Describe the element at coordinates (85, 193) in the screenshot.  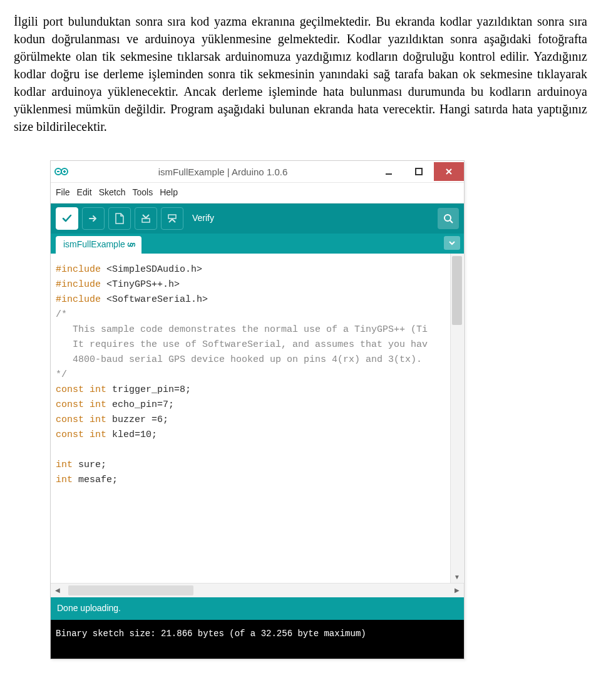
I see `menu-edit: Edit` at that location.